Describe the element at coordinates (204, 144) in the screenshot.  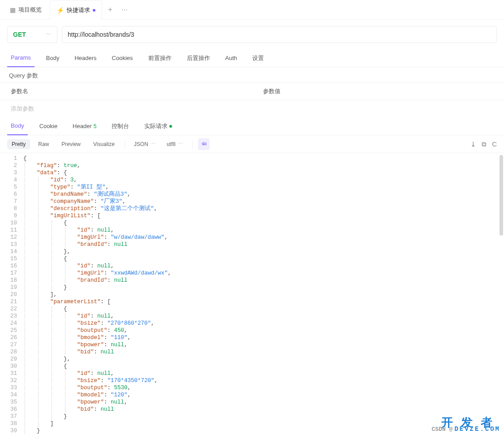
I see `wrap-lines-button: ⭅` at that location.